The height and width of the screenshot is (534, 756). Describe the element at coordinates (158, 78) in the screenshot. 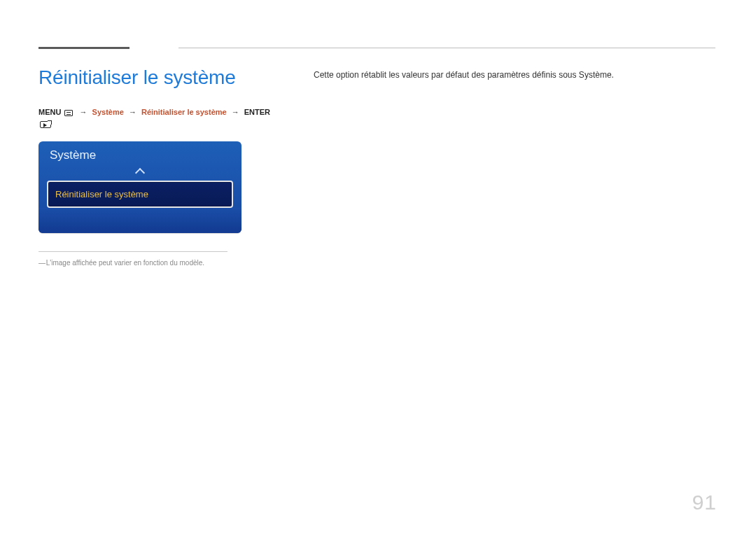

I see `section-heading: Réinitialiser le système` at that location.